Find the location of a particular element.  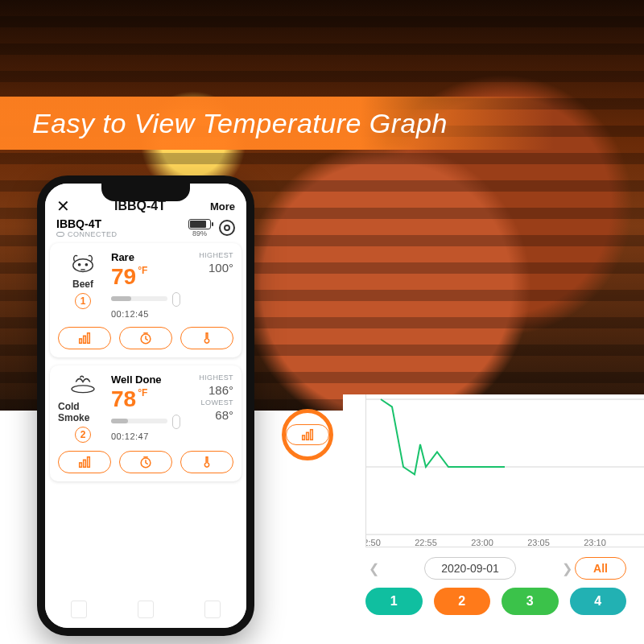

cold-smoke-icon is located at coordinates (83, 386).